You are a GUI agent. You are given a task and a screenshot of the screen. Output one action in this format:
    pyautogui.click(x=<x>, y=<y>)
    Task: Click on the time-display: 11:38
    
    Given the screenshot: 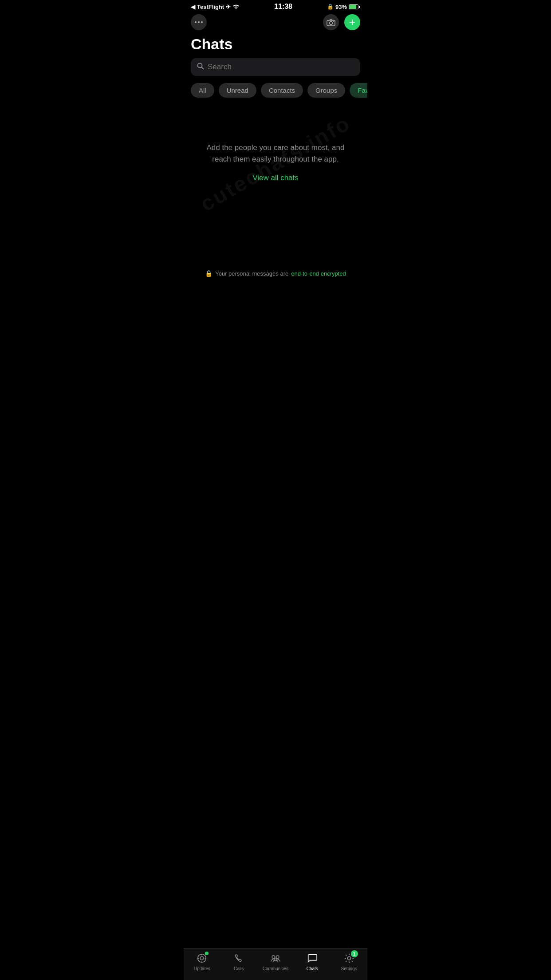 What is the action you would take?
    pyautogui.click(x=283, y=7)
    